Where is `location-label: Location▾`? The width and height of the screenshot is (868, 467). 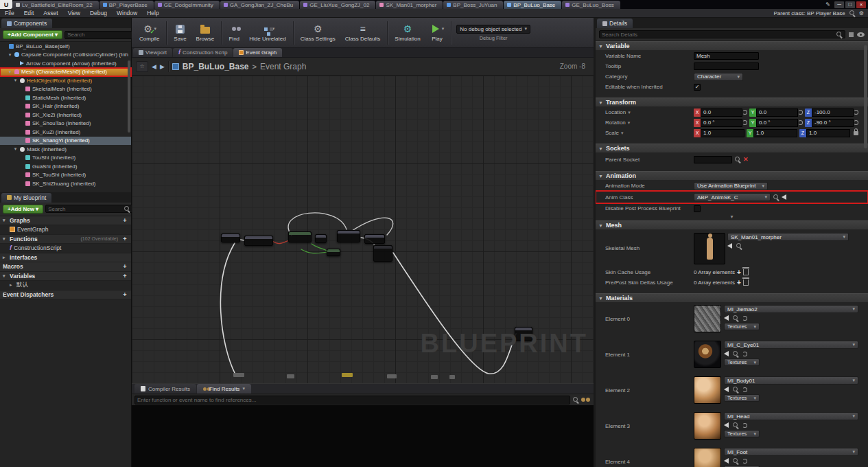 location-label: Location▾ is located at coordinates (645, 113).